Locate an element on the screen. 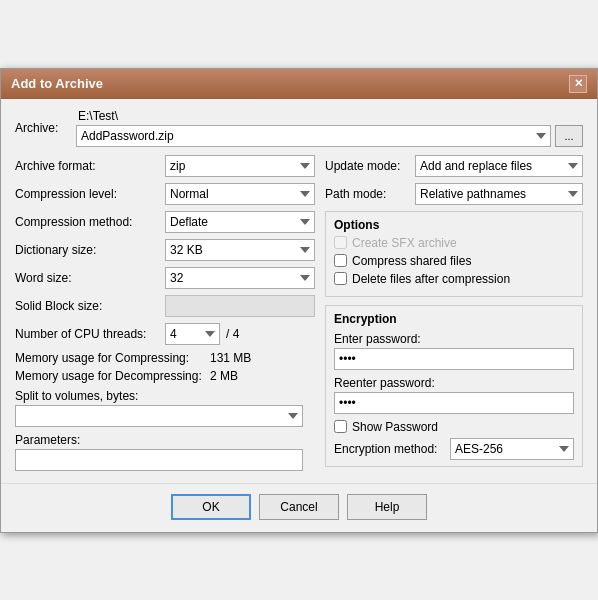 The image size is (598, 600). reenter-password-label: Reenter password: is located at coordinates (454, 383).